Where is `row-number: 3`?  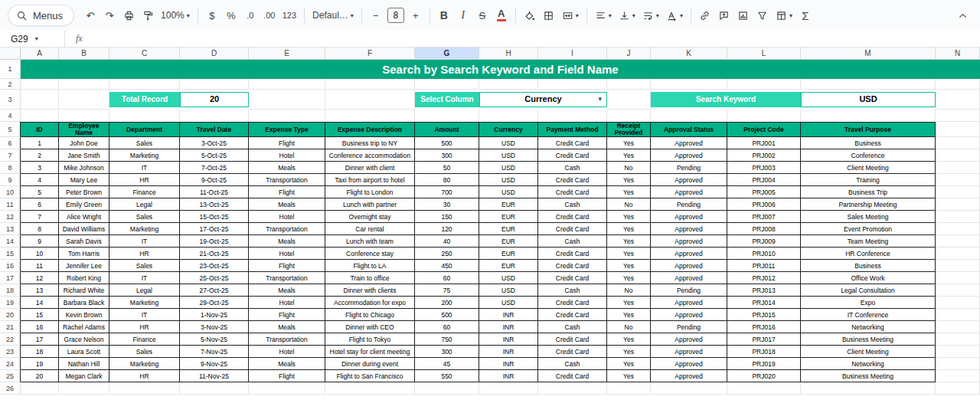 row-number: 3 is located at coordinates (11, 100).